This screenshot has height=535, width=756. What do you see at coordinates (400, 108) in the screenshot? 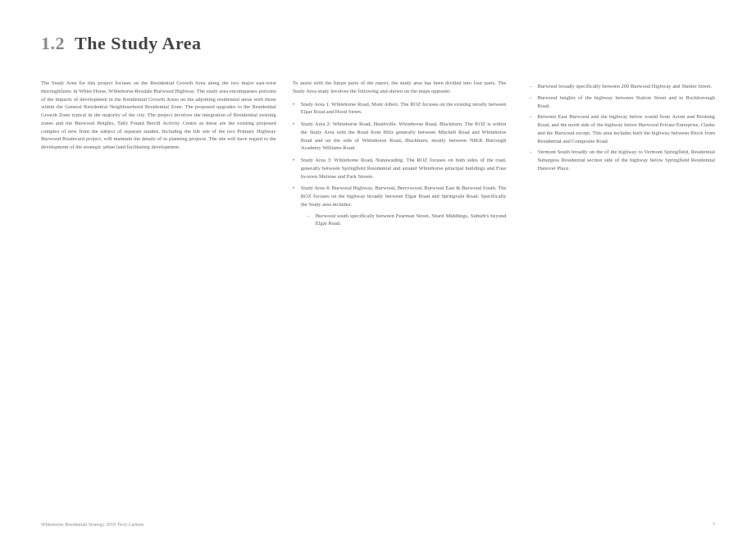
I see `list-item: Study Area 1: Whitehorse Road, Mont Albe…` at bounding box center [400, 108].